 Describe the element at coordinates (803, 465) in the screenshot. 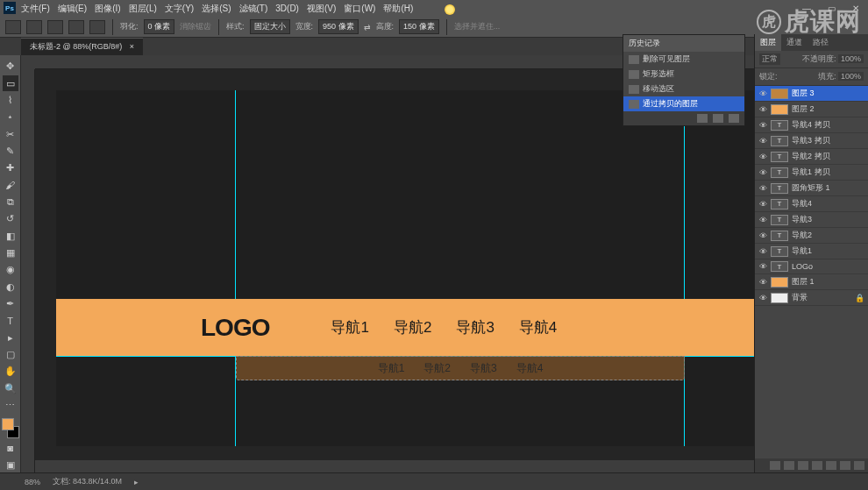

I see `layer-mask-icon` at that location.